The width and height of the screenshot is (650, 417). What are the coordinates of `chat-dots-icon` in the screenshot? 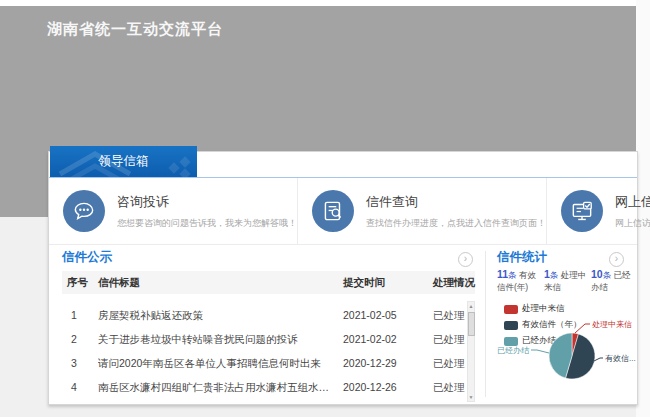 It's located at (84, 211).